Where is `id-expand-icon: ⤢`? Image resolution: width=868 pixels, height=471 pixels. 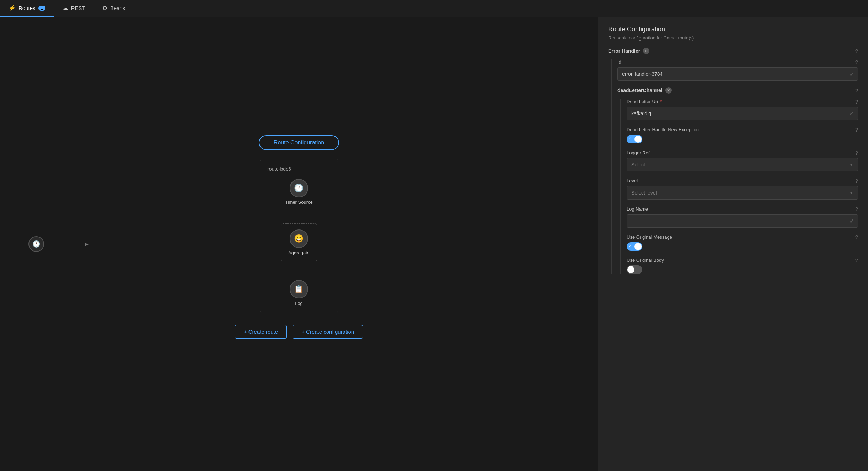 id-expand-icon: ⤢ is located at coordinates (852, 74).